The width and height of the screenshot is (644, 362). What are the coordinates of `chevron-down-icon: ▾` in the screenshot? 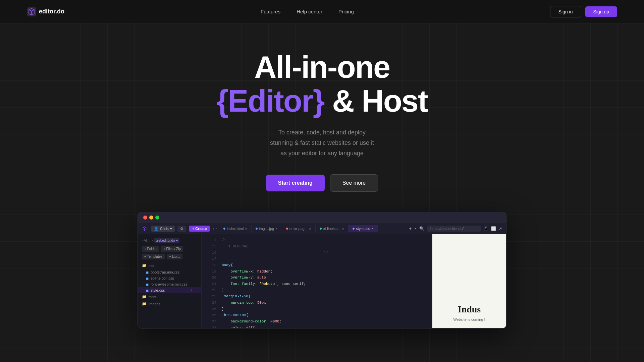 It's located at (171, 229).